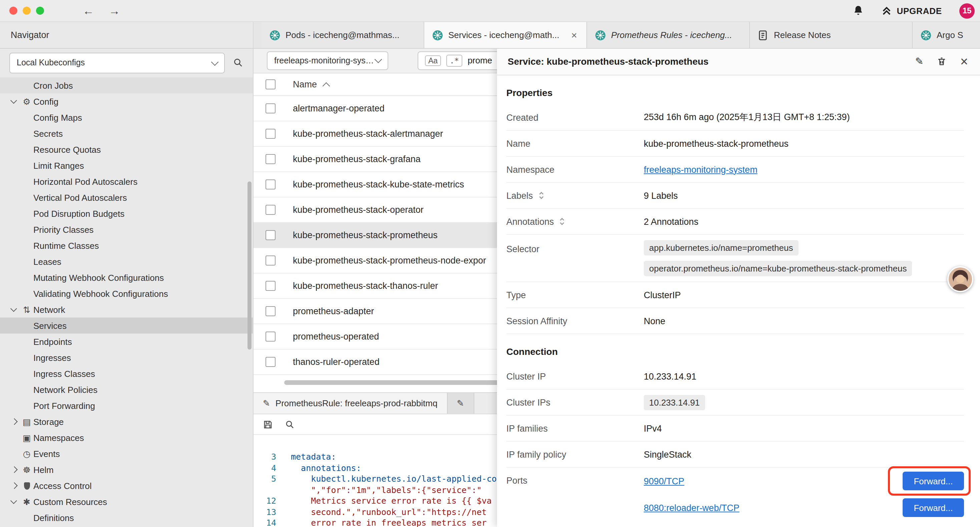  Describe the element at coordinates (668, 35) in the screenshot. I see `tab-prometheus-rules: Prometheus Rules - icecheng...` at that location.